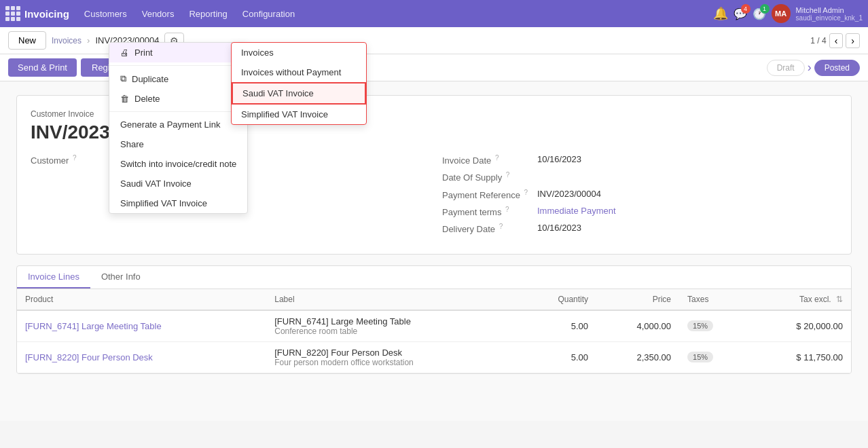 This screenshot has height=448, width=868. Describe the element at coordinates (299, 83) in the screenshot. I see `print-submenu: Invoices Invoices without Payment Saudi …` at that location.